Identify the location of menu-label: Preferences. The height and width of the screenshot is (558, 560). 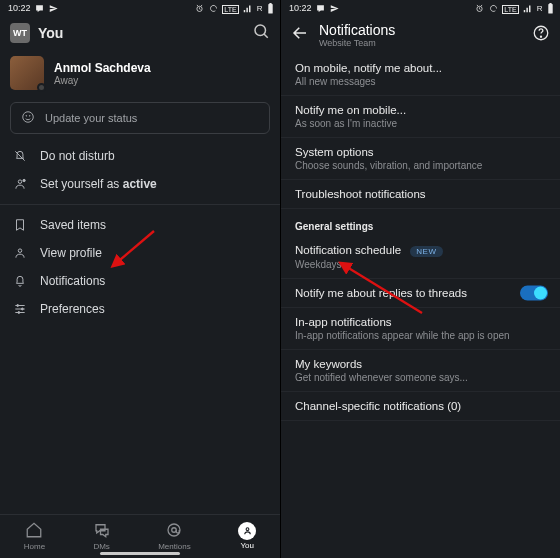
(72, 309).